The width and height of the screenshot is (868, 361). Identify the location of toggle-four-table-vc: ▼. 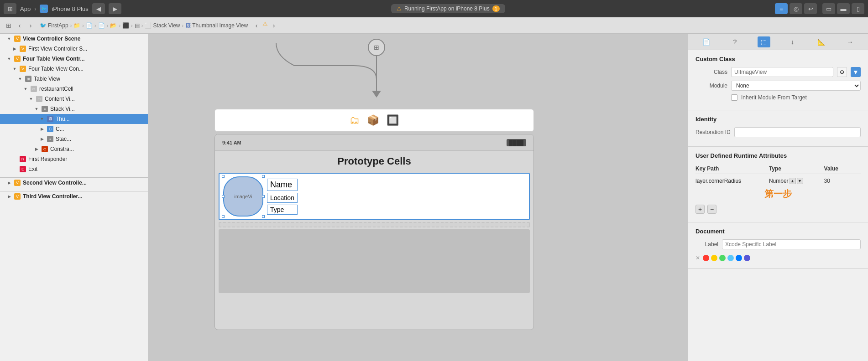
(9, 59).